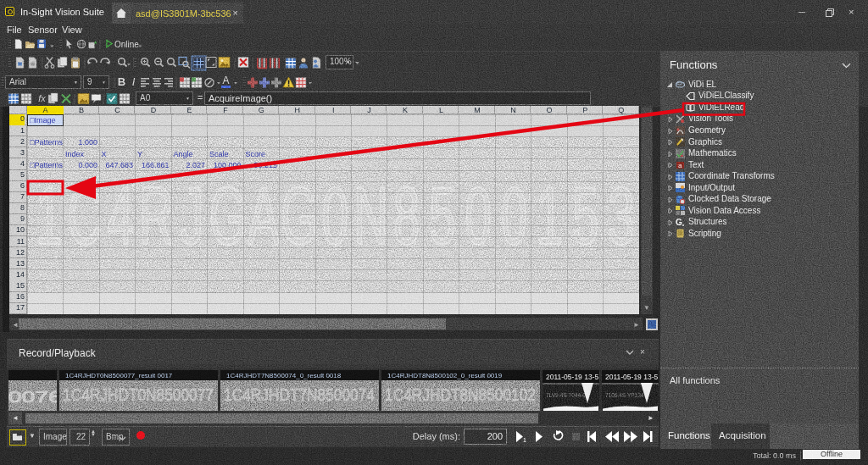  What do you see at coordinates (680, 166) in the screenshot?
I see `svg-text: a` at bounding box center [680, 166].